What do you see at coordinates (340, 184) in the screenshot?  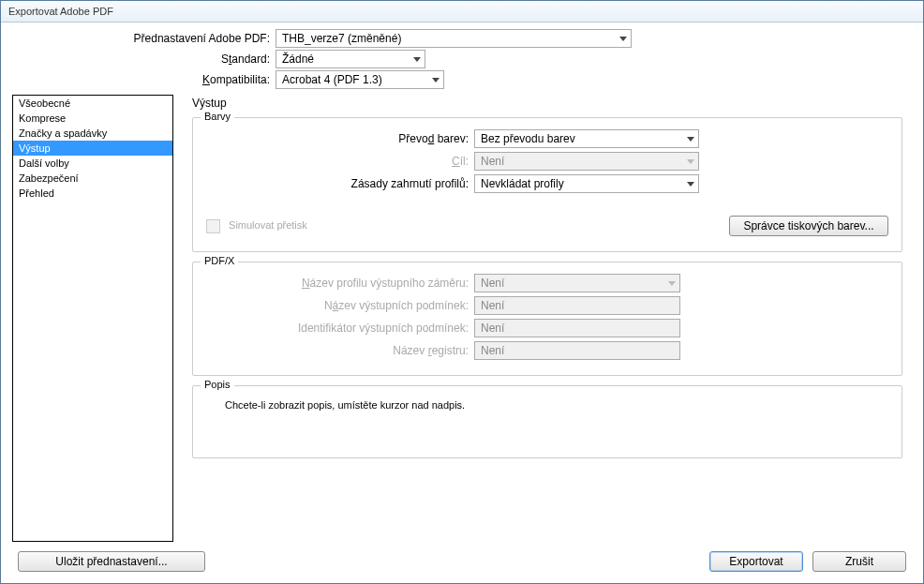 I see `profile-policy-label: Zásady zahrnutí profilů:` at bounding box center [340, 184].